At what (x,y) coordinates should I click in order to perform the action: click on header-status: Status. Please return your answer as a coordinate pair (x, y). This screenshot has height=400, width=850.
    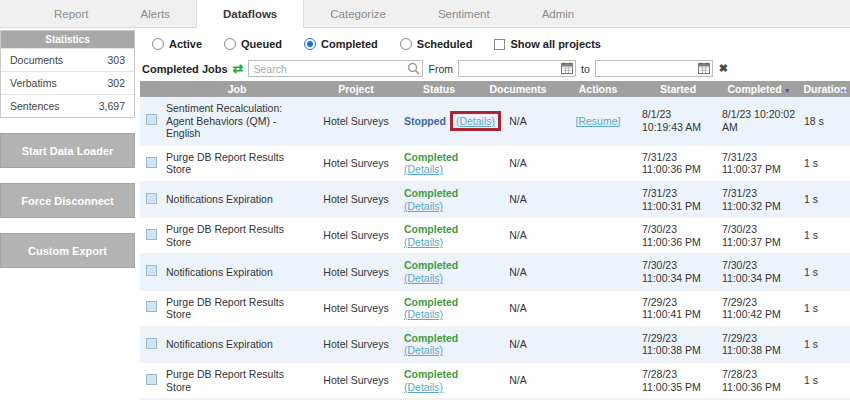
    Looking at the image, I should click on (439, 89).